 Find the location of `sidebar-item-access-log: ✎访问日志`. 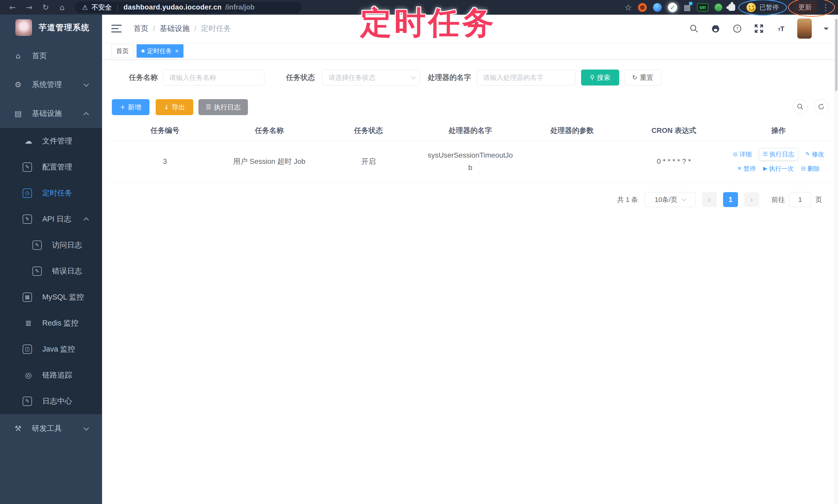

sidebar-item-access-log: ✎访问日志 is located at coordinates (51, 245).